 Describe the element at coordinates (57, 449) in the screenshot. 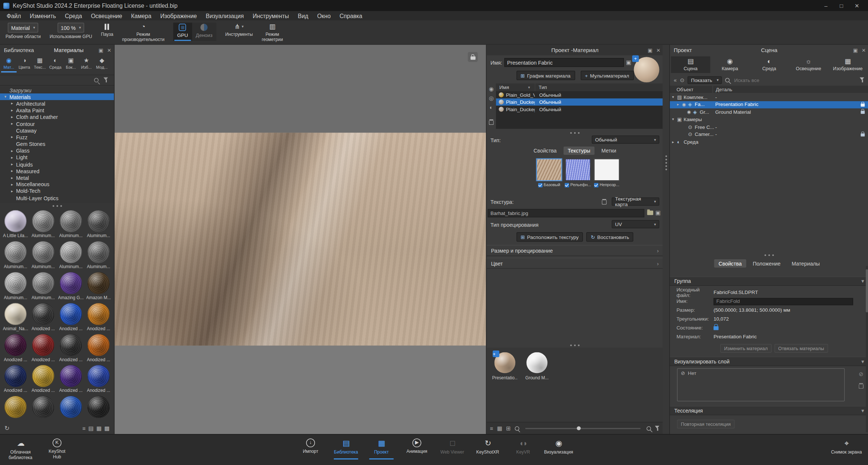

I see `bottom-nav-item: K KeyShot Hub` at that location.